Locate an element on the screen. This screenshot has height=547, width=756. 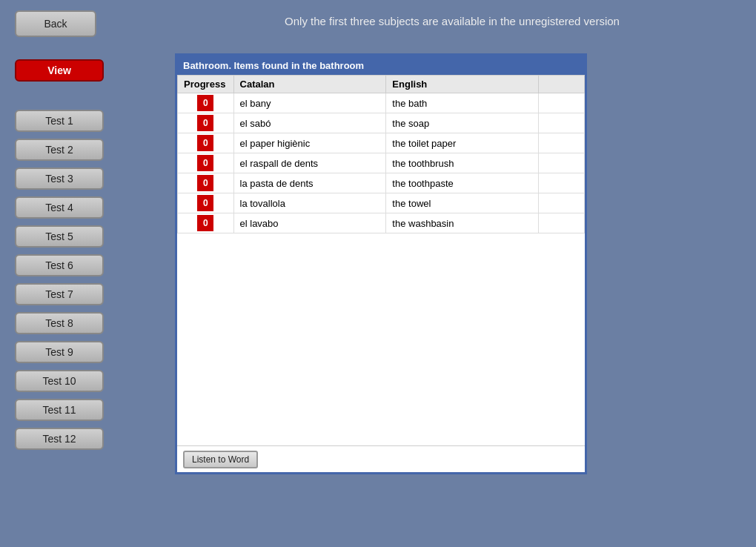
english-cell: the toothpaste is located at coordinates (462, 184).